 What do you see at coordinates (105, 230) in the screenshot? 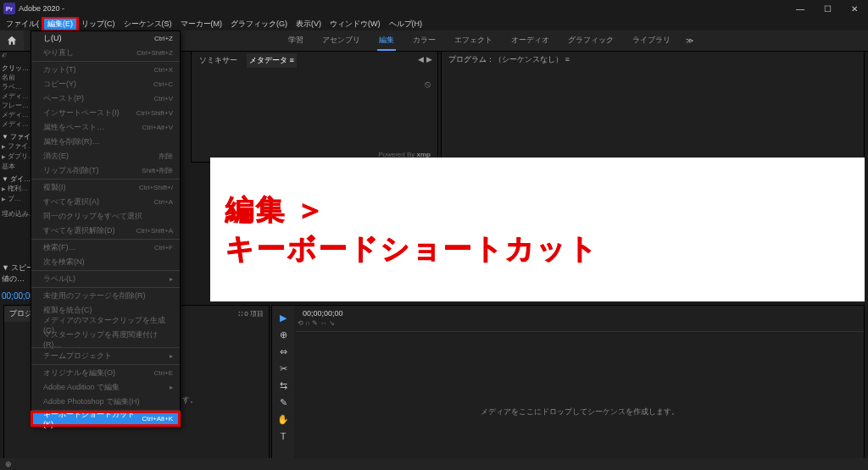
I see `menu-item: すべてを選択解除(D)Ctrl+Shift+A` at bounding box center [105, 230].